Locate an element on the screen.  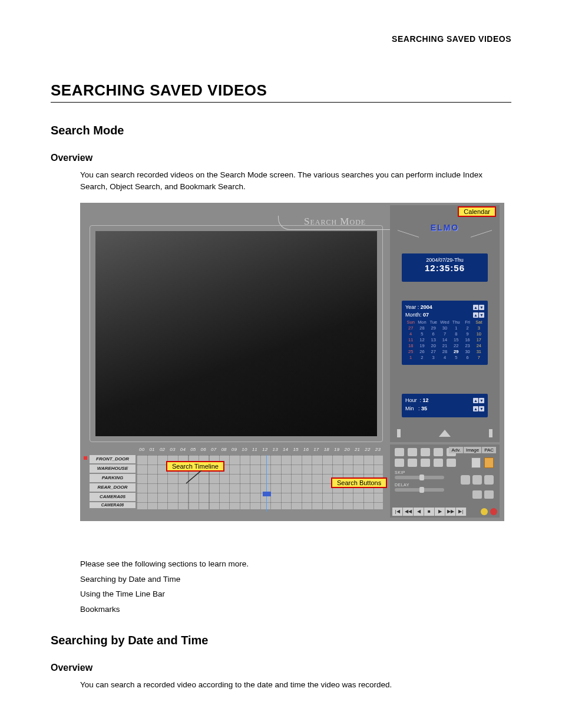
calendar-day: 10 is located at coordinates (479, 334).